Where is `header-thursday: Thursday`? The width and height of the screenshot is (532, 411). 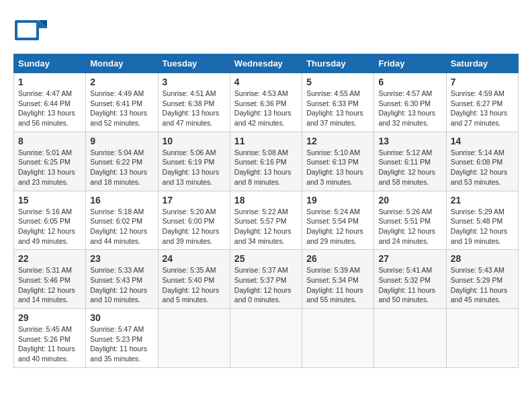
header-thursday: Thursday is located at coordinates (339, 64).